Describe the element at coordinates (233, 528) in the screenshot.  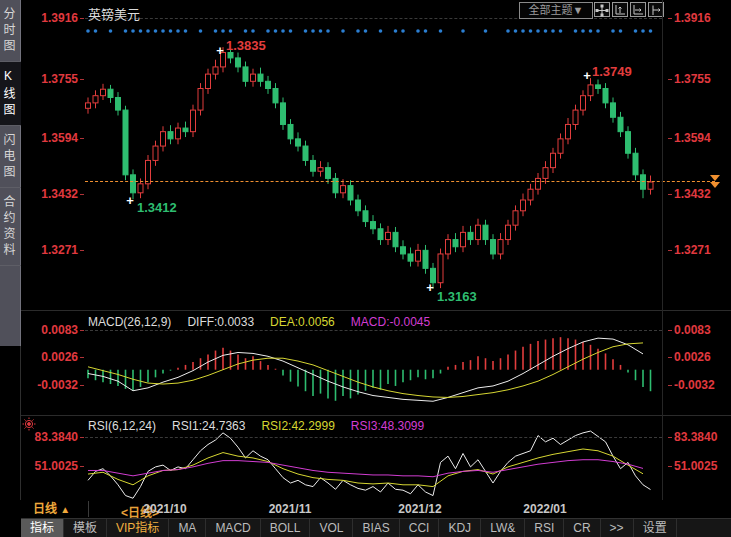
I see `toolbar-item-macd: MACD` at that location.